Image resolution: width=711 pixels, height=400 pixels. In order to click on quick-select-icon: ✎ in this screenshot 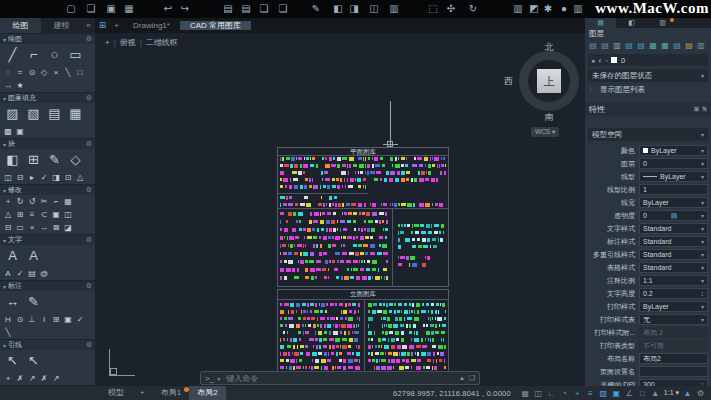, I will do `click(704, 109)`.